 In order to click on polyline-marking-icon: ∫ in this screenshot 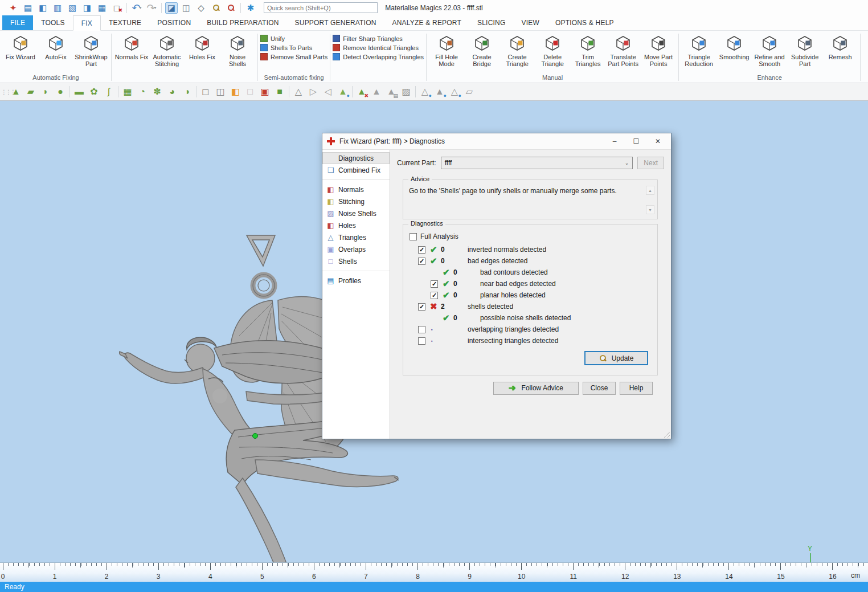, I will do `click(109, 92)`.